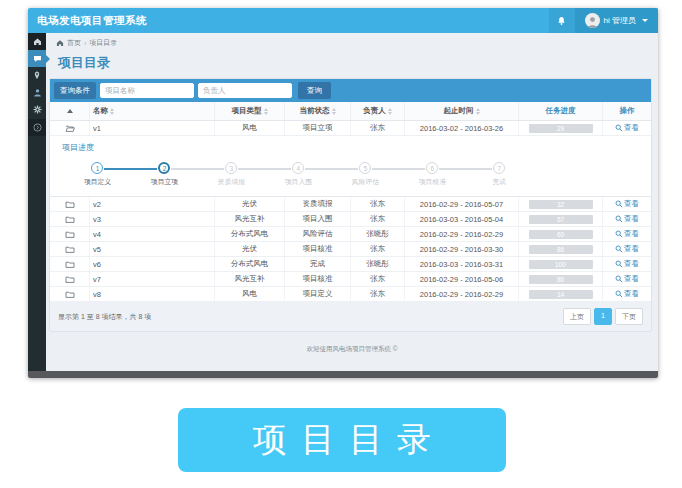 The height and width of the screenshot is (488, 682). I want to click on home-icon, so click(60, 43).